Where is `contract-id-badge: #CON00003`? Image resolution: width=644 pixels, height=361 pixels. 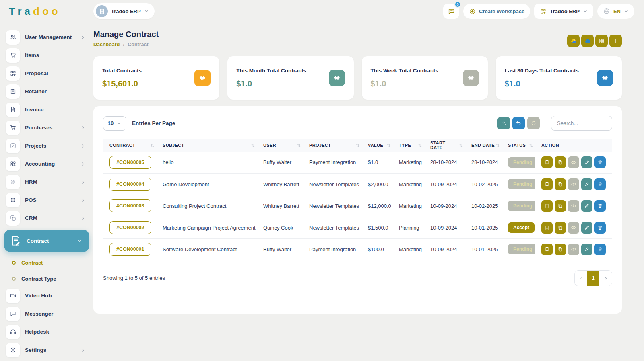
contract-id-badge: #CON00003 is located at coordinates (130, 206).